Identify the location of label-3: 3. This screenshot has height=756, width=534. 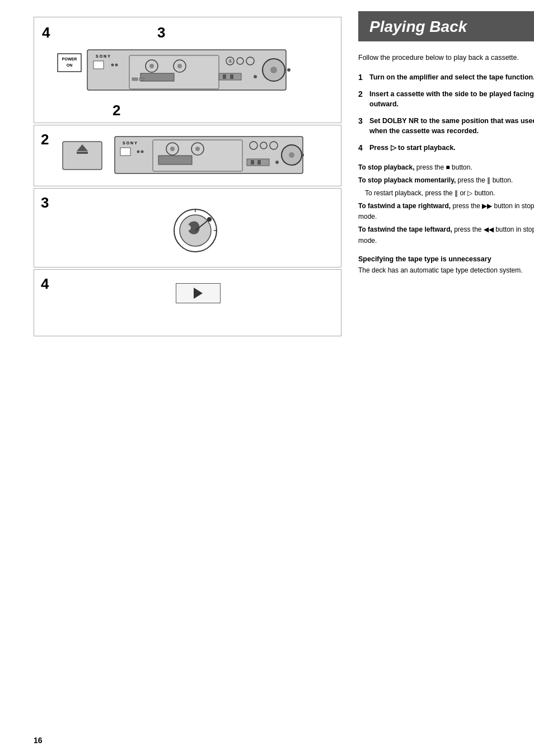
(161, 32).